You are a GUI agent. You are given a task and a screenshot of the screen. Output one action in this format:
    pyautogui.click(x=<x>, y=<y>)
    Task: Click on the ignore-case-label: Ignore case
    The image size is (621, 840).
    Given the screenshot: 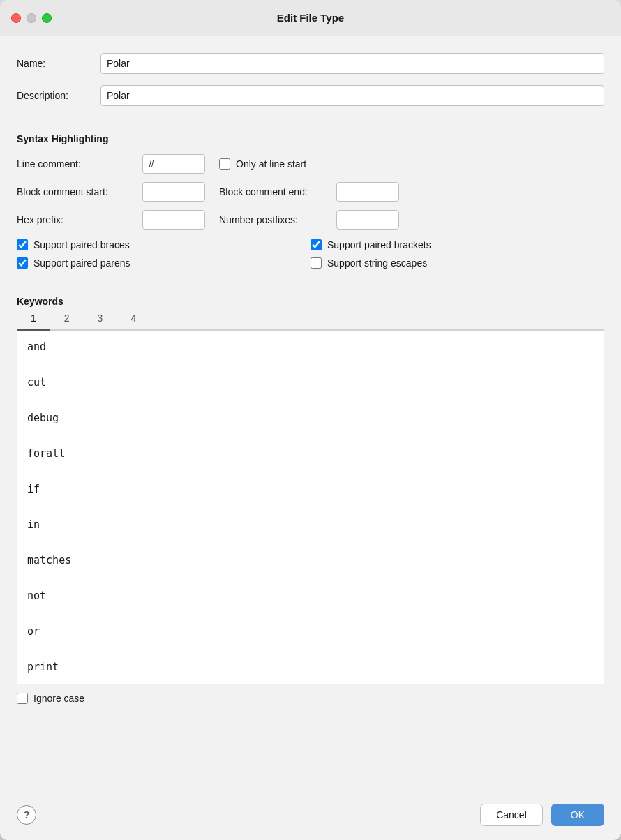 What is the action you would take?
    pyautogui.click(x=59, y=698)
    